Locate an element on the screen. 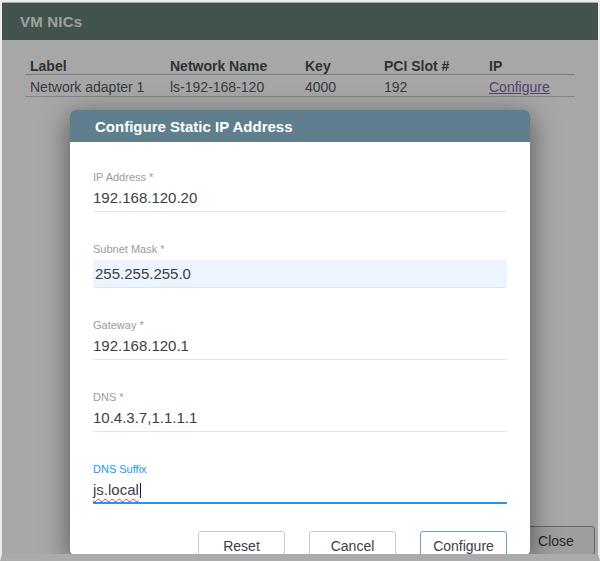 This screenshot has height=561, width=600. ip-address-input: 192.168.120.20 is located at coordinates (300, 200).